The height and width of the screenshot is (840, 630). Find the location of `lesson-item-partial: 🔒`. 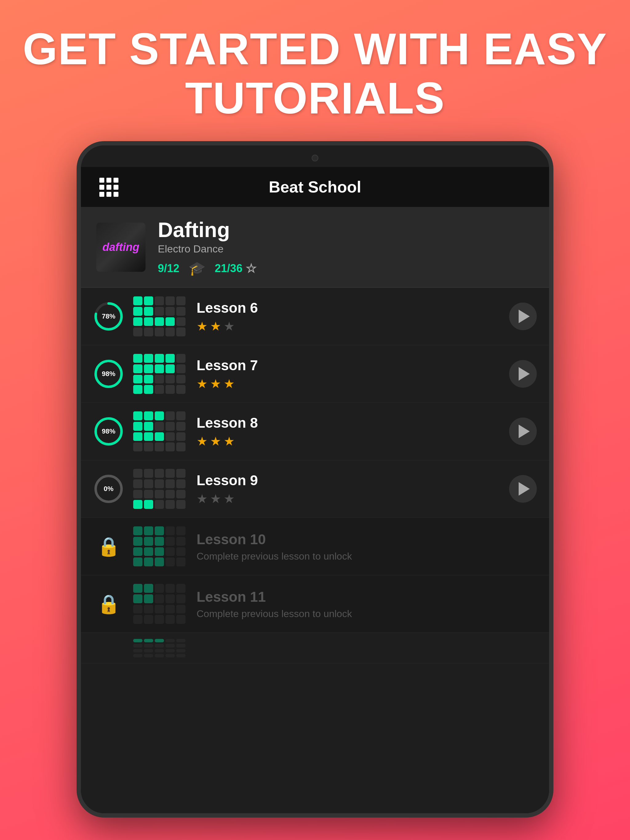

lesson-item-partial: 🔒 is located at coordinates (315, 648).